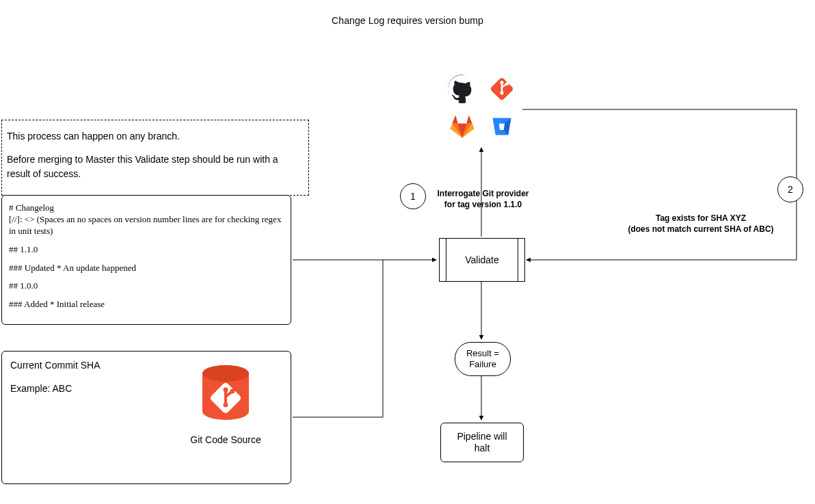 This screenshot has width=815, height=504. What do you see at coordinates (483, 204) in the screenshot?
I see `interrogate-line-2: for tag version 1.1.0` at bounding box center [483, 204].